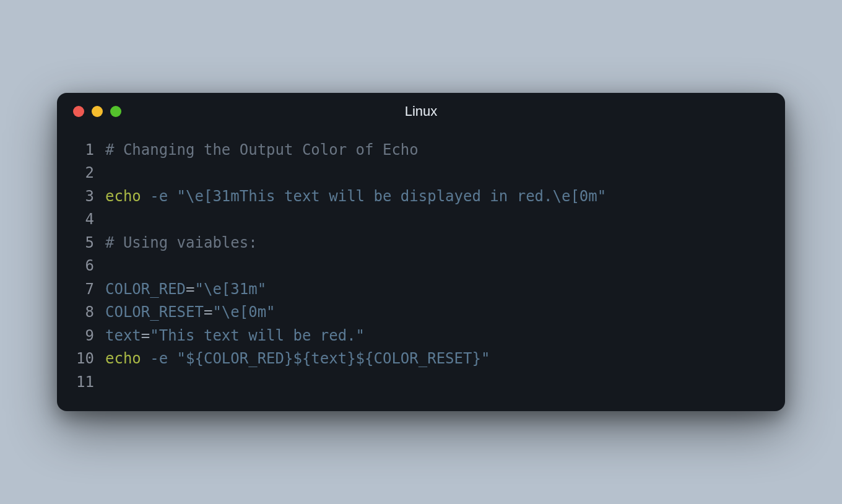  Describe the element at coordinates (438, 243) in the screenshot. I see `line-content: # Using vaiables:` at that location.